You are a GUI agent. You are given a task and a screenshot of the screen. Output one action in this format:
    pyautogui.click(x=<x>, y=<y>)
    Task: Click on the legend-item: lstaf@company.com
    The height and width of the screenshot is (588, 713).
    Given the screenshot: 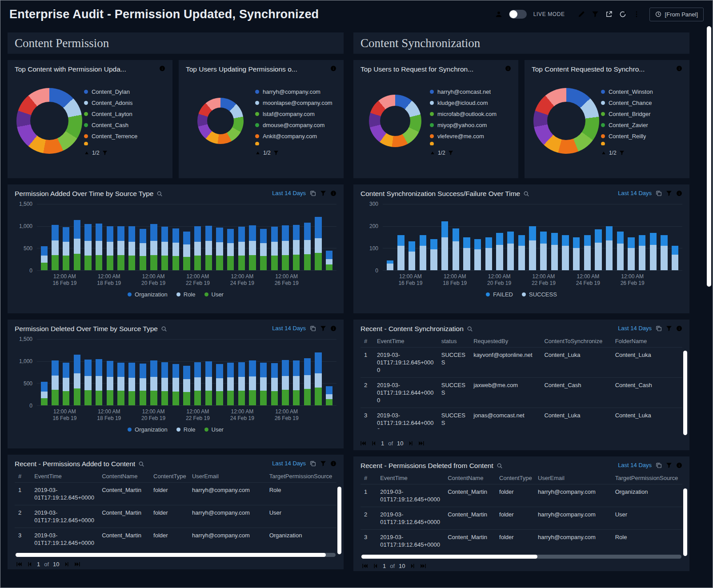 What is the action you would take?
    pyautogui.click(x=296, y=114)
    